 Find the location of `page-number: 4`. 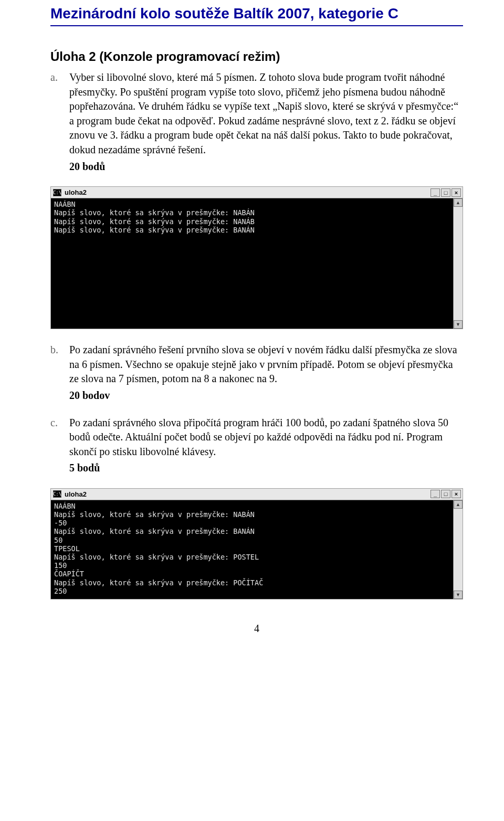

page-number: 4 is located at coordinates (257, 629).